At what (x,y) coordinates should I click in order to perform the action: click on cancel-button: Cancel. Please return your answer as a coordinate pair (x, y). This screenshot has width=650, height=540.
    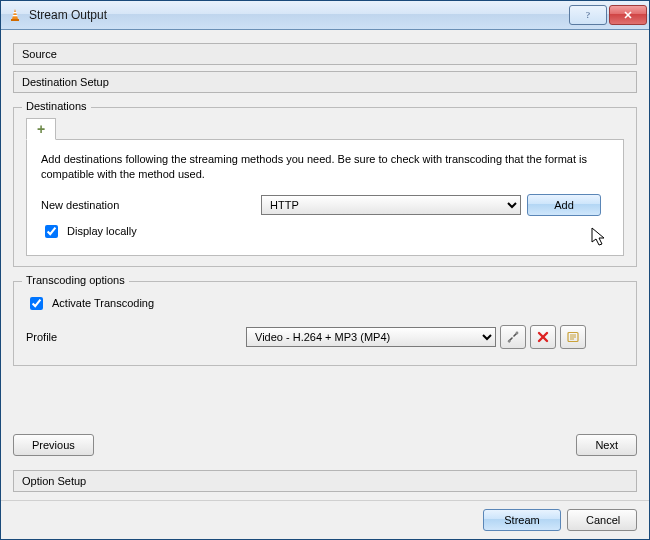
    Looking at the image, I should click on (602, 520).